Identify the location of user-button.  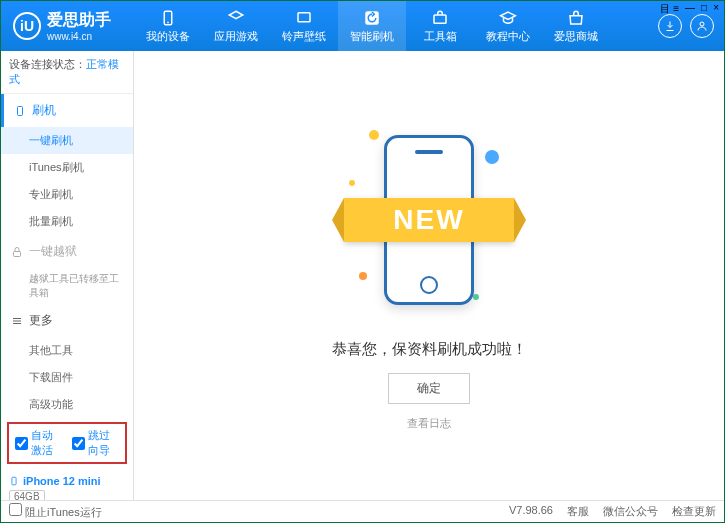
(702, 26).